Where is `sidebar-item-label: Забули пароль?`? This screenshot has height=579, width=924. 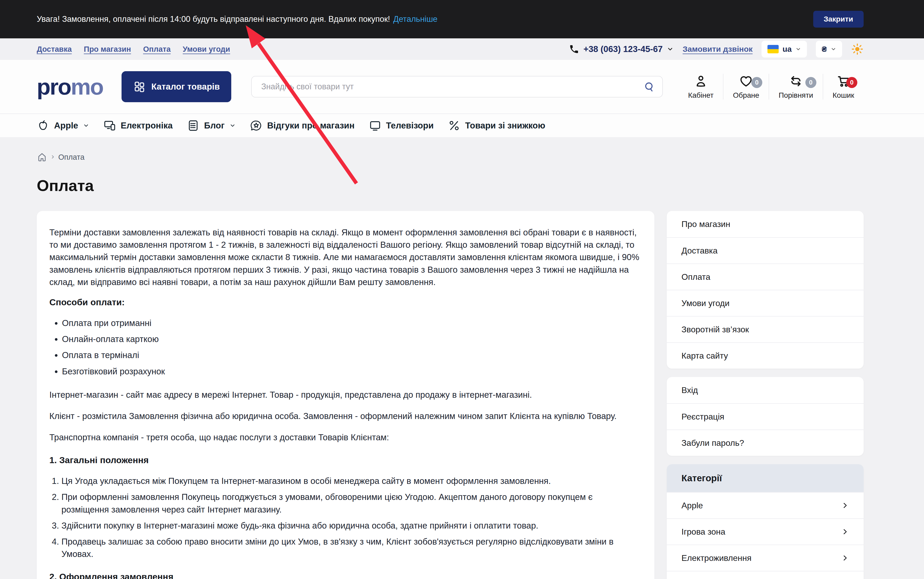
sidebar-item-label: Забули пароль? is located at coordinates (713, 443).